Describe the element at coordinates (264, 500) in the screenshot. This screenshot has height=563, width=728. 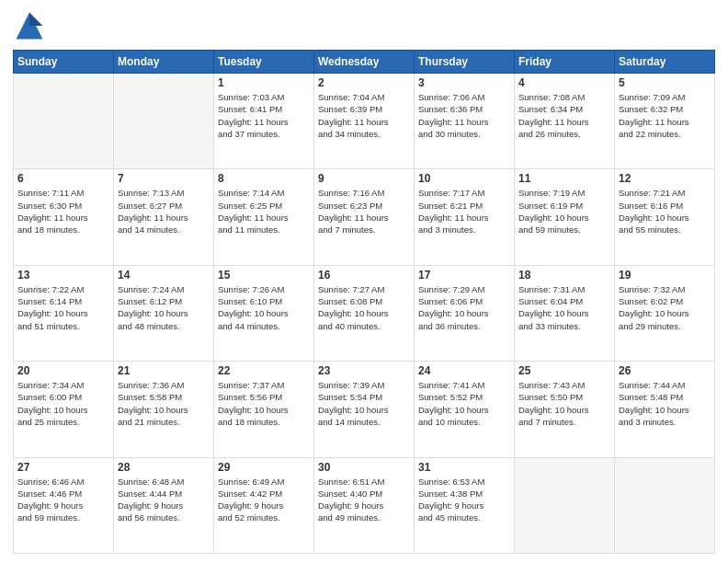
I see `day-info: Sunrise: 6:49 AM Sunset: 4:42 PM Dayligh…` at that location.